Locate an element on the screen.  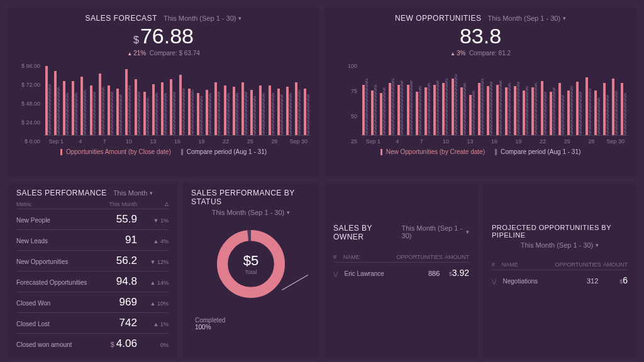
chart-legend: Opportunities Amount (by Close date) Com… is located at coordinates (164, 152).